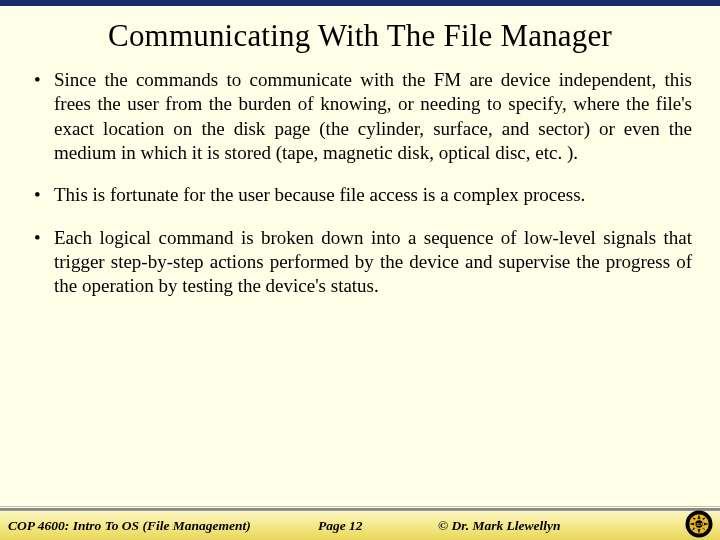  I want to click on footer-course: COP 4600: Intro To OS (File Management), so click(130, 526).